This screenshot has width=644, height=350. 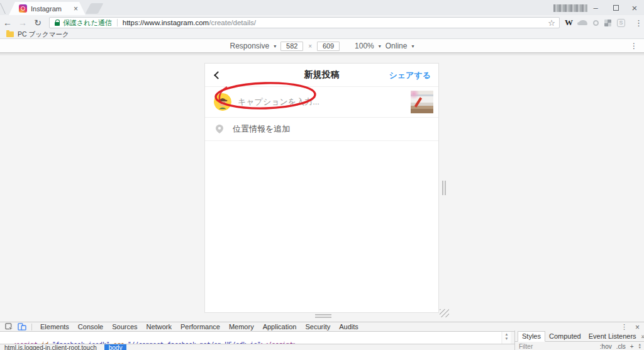 I want to click on bookmark-folder-label: PC ブックマーク, so click(x=43, y=35).